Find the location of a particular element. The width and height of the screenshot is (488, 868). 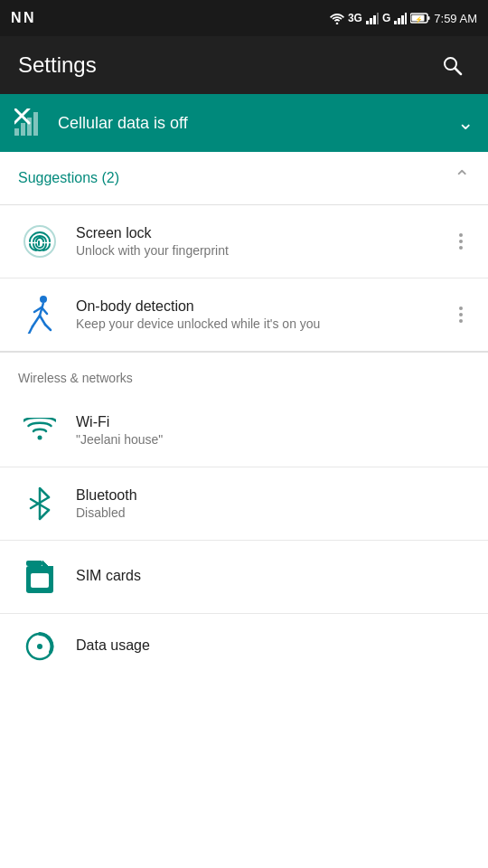

data-usage-item: Data usage is located at coordinates (244, 646).